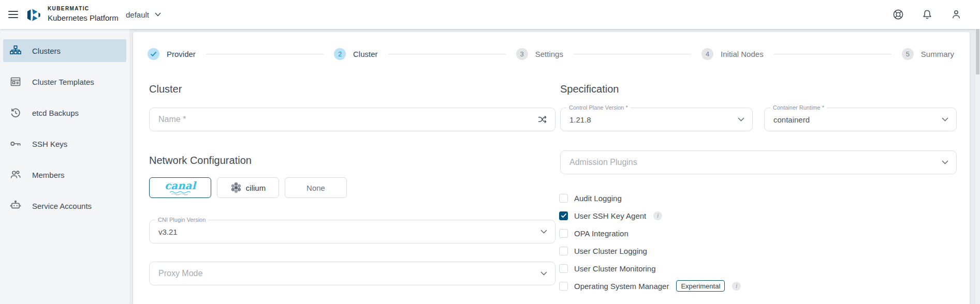 The width and height of the screenshot is (980, 304). What do you see at coordinates (650, 233) in the screenshot?
I see `option-opa-integration: OPA Integration` at bounding box center [650, 233].